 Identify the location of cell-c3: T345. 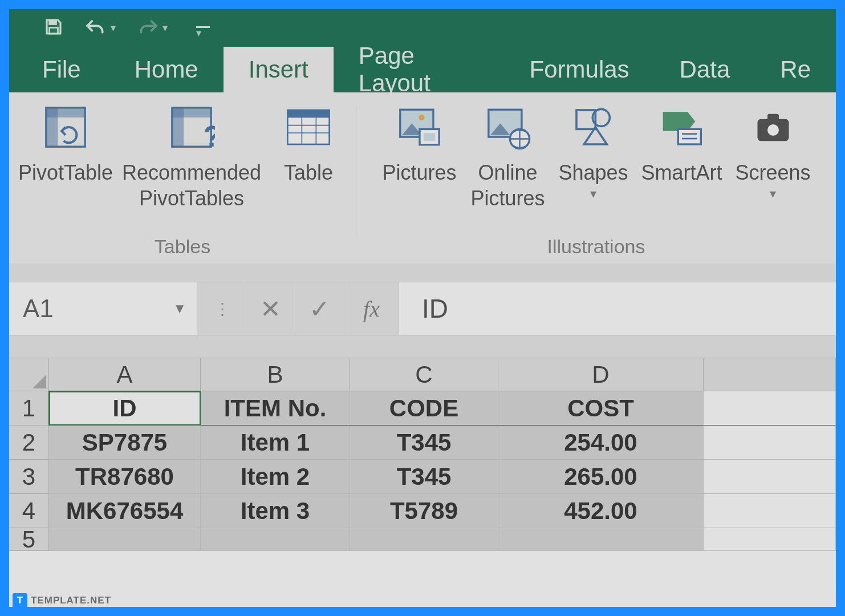
(424, 477).